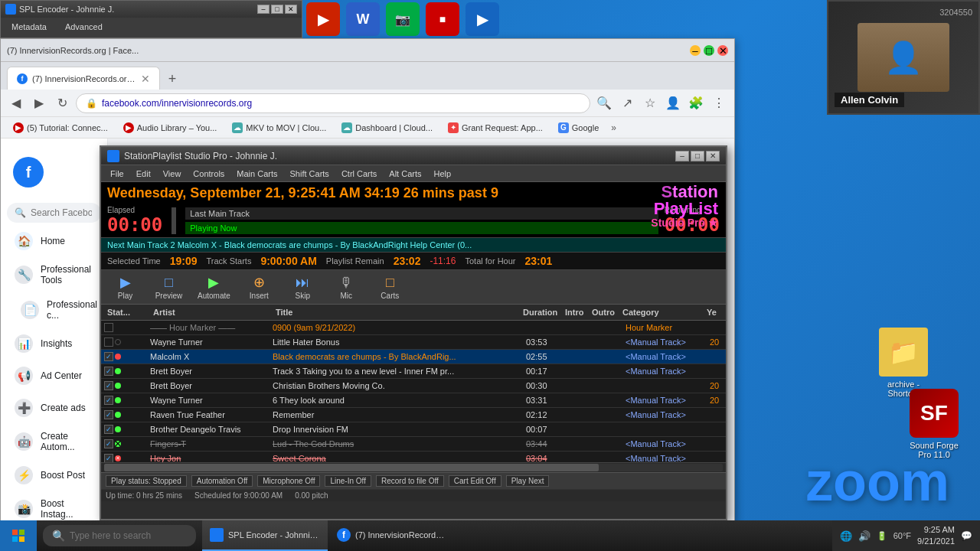 This screenshot has width=980, height=551. Describe the element at coordinates (614, 128) in the screenshot. I see `more-bookmarks-button: »` at that location.